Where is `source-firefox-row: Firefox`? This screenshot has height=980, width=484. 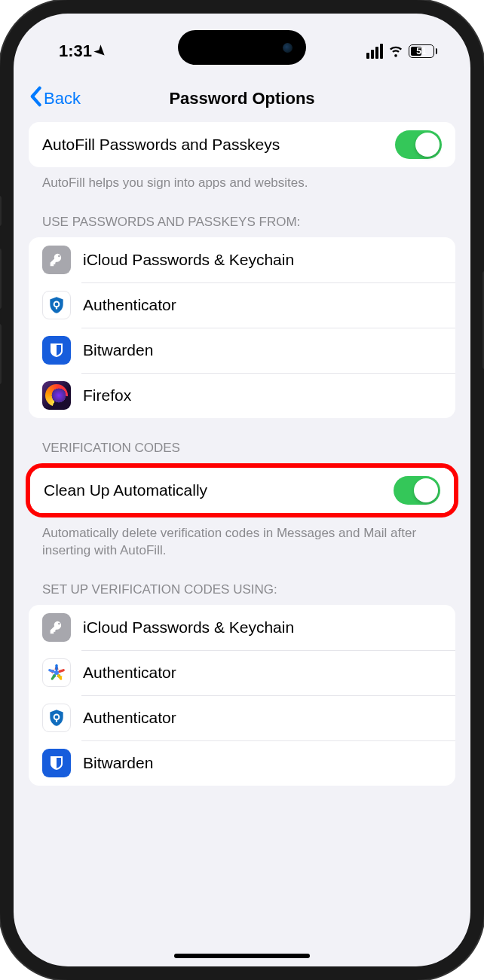 source-firefox-row: Firefox is located at coordinates (242, 395).